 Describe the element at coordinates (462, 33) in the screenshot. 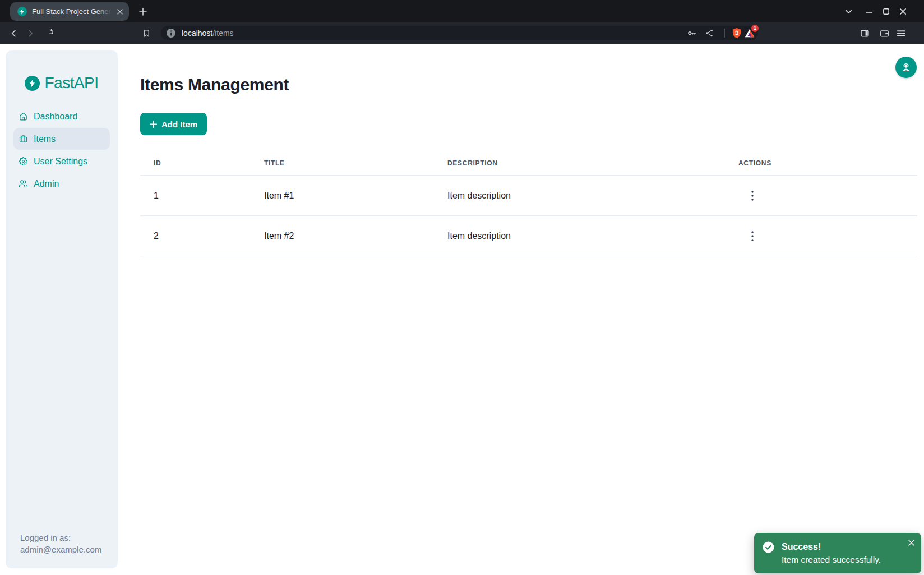

I see `browser-toolbar: localhost/items 1` at that location.